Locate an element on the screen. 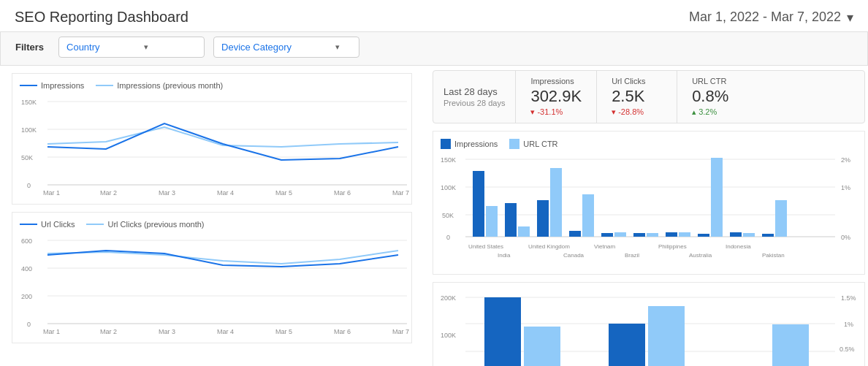 This screenshot has width=868, height=366. svg-text: 600 is located at coordinates (26, 241).